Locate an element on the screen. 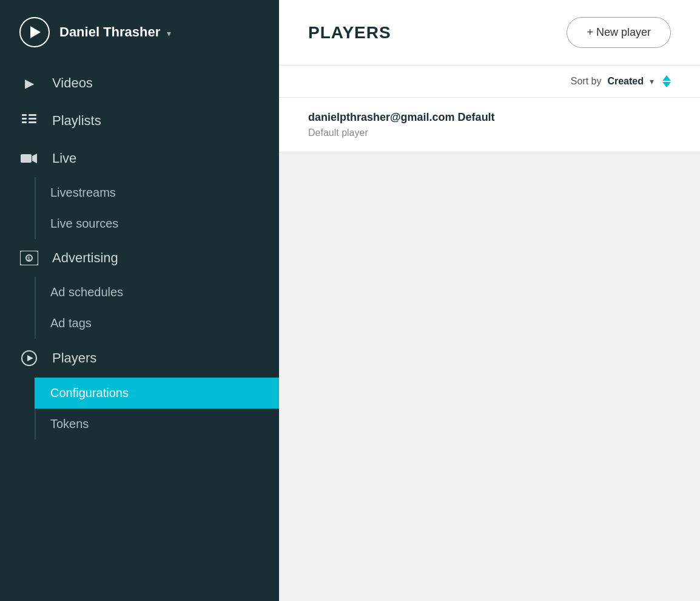 The image size is (700, 601). sidebar-item-videos: ▶ Videos is located at coordinates (140, 83).